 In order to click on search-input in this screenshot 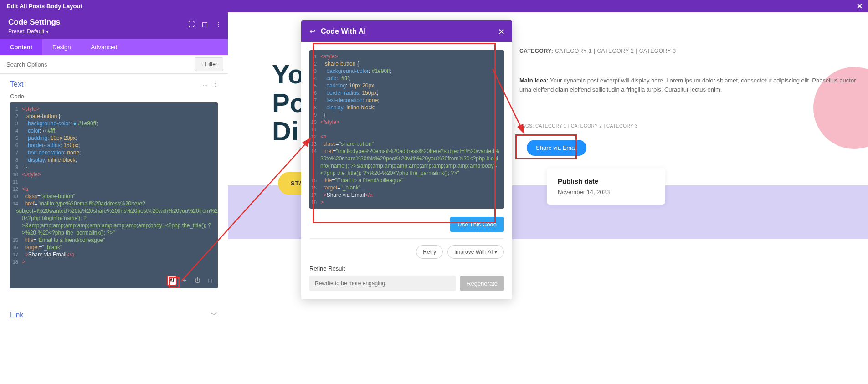, I will do `click(98, 65)`.